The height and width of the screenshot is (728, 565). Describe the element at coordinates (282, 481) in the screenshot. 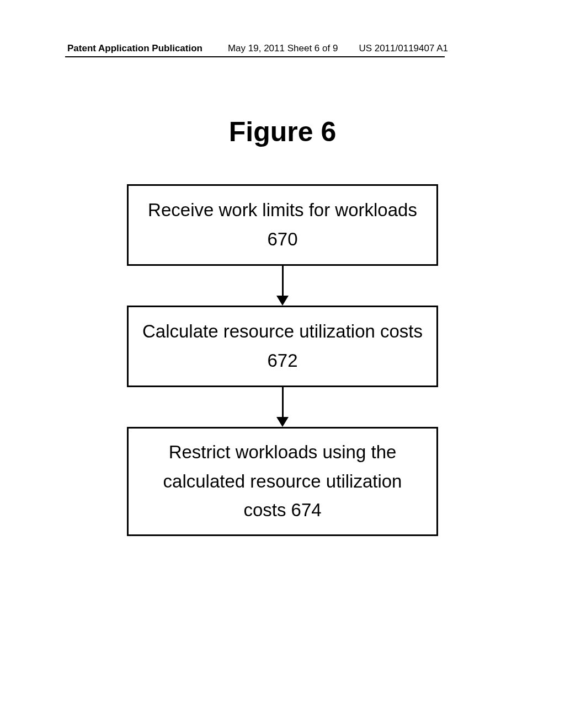

I see `flowchart-step-674: Restrict workloads using the calculated …` at that location.